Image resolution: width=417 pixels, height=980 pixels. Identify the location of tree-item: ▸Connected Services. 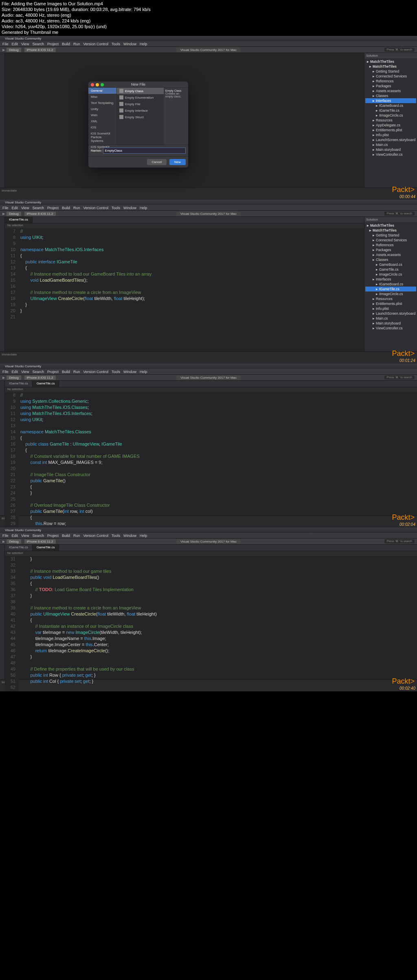
(391, 240).